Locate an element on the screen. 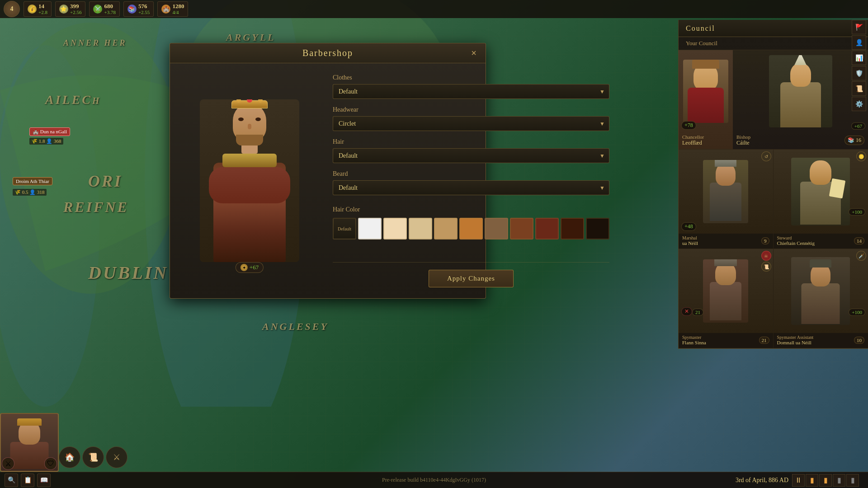  right-icon-strip: 🚩 👤 📊 🛡️ 📜 ⚙️ is located at coordinates (860, 66).